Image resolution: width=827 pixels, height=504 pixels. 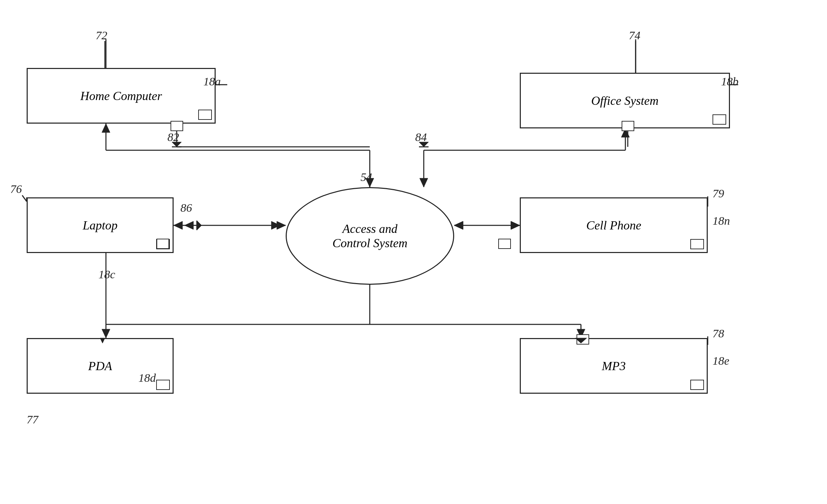 I want to click on pda-label: PDA, so click(x=100, y=366).